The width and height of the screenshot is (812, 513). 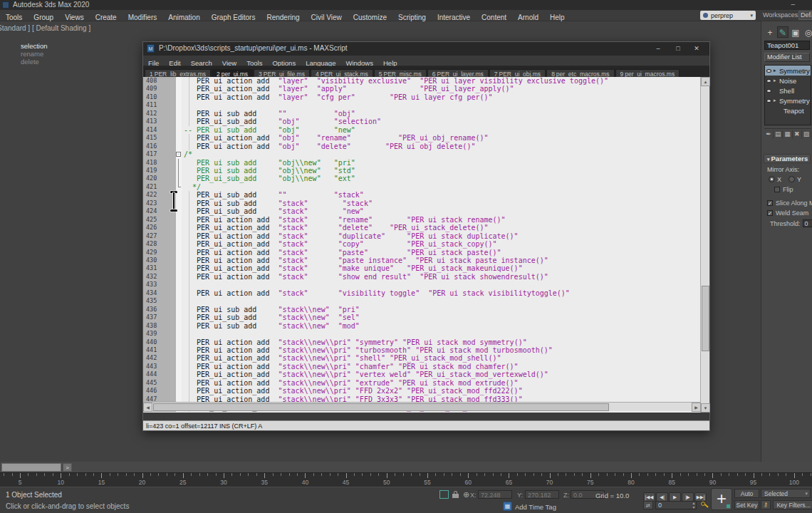 I want to click on key-filter-icon: ⚷, so click(x=766, y=504).